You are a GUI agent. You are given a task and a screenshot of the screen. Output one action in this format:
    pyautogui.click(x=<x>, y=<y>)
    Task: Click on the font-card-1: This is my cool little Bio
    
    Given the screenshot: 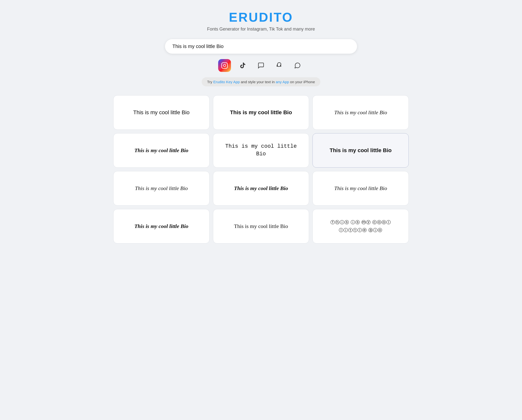 What is the action you would take?
    pyautogui.click(x=162, y=113)
    